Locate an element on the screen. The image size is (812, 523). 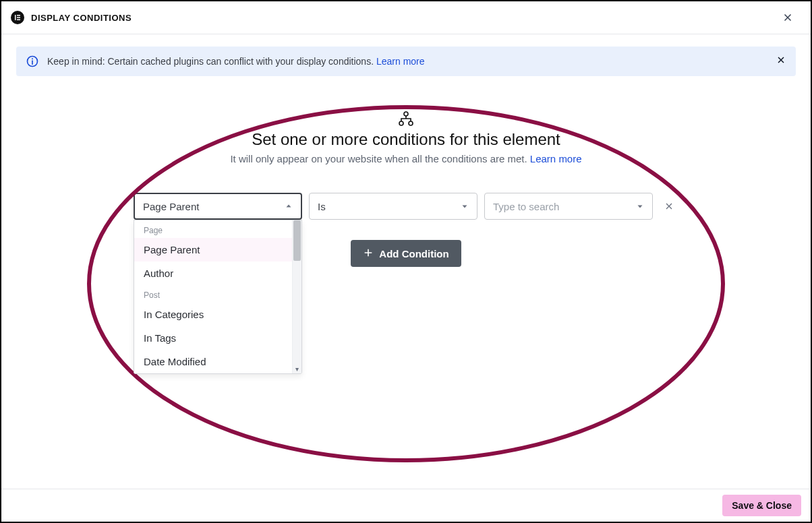
page-subtitle: It will only appear on your website when… is located at coordinates (406, 159).